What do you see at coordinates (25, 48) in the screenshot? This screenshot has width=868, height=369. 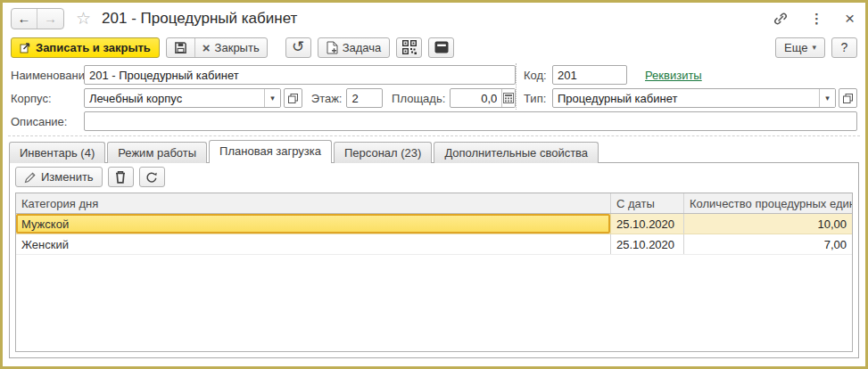 I see `save-close-icon` at bounding box center [25, 48].